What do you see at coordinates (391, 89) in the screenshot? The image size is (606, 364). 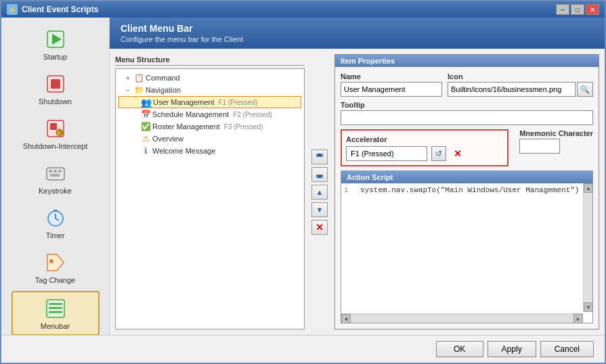 I see `name-input` at bounding box center [391, 89].